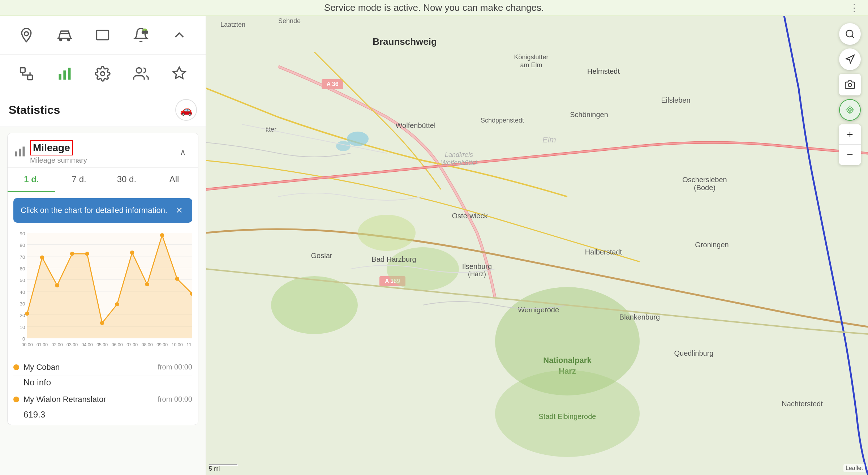  I want to click on route-icon-btn, so click(26, 74).